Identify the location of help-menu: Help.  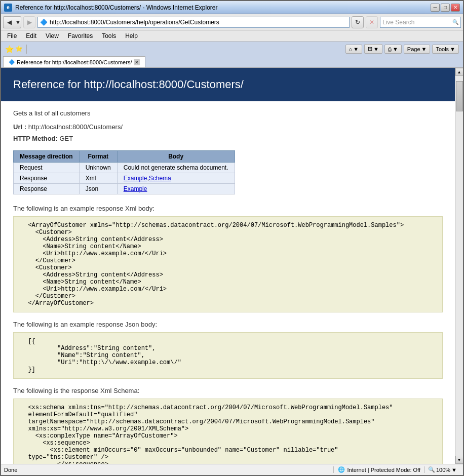
(132, 36).